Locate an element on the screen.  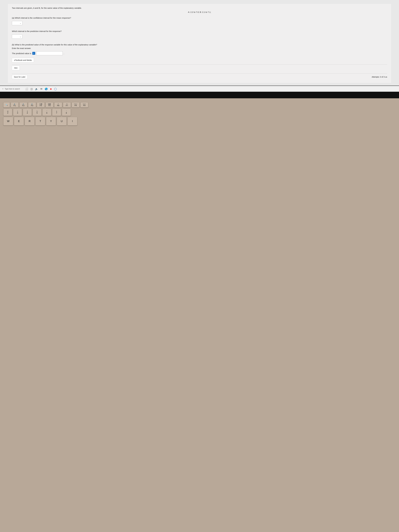
part-a-q2-label: Which interval is the prediction interva… is located at coordinates (200, 31).